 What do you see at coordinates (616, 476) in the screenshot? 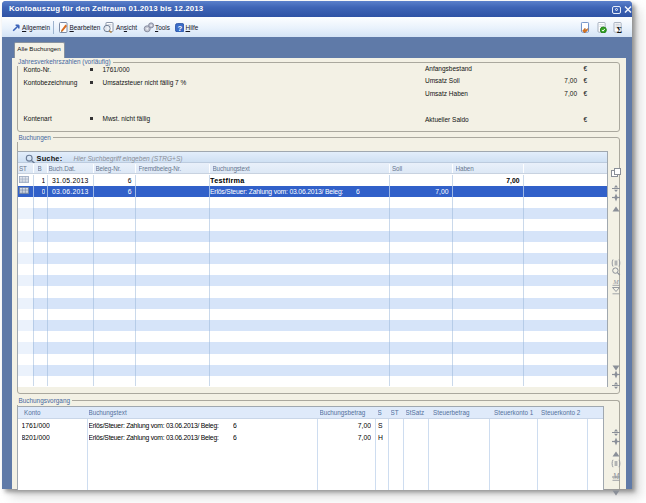
I see `svg-text: M` at bounding box center [616, 476].